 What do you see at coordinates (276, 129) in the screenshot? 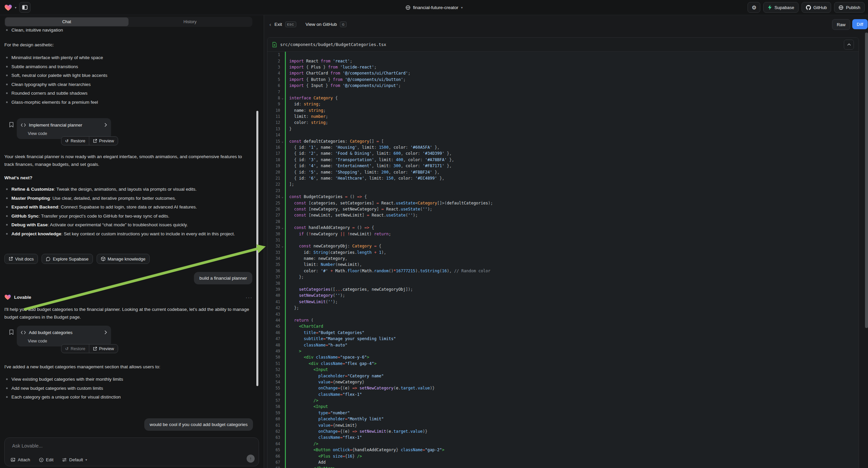
I see `line-number: 13` at bounding box center [276, 129].